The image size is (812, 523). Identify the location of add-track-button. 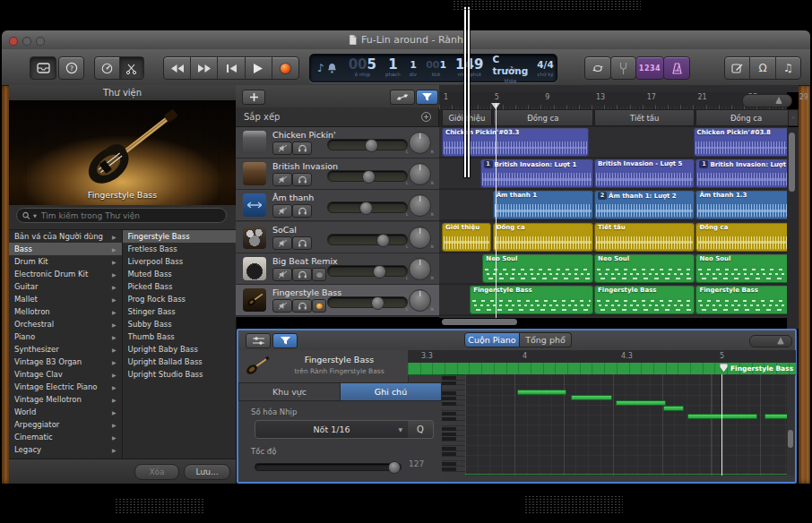
(254, 97).